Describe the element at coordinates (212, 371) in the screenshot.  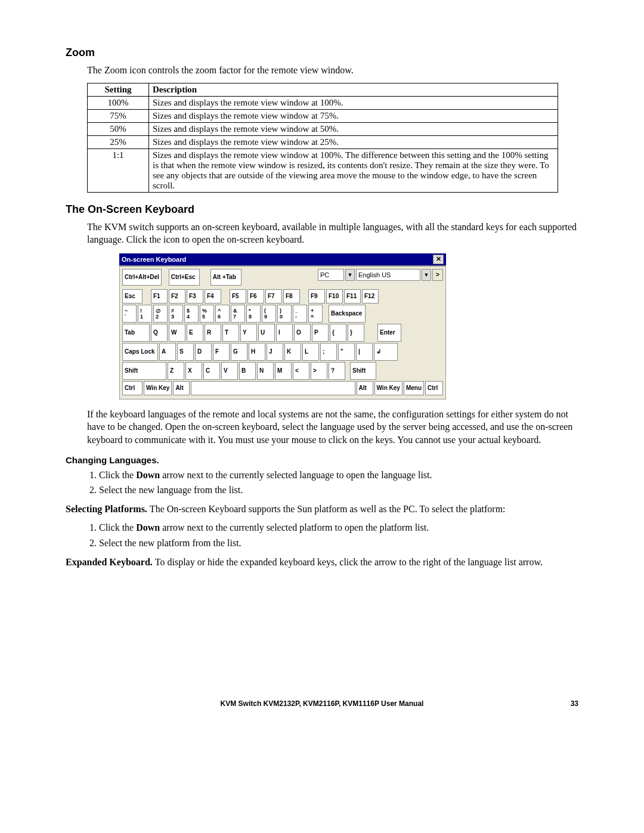
I see `key-c: C` at that location.